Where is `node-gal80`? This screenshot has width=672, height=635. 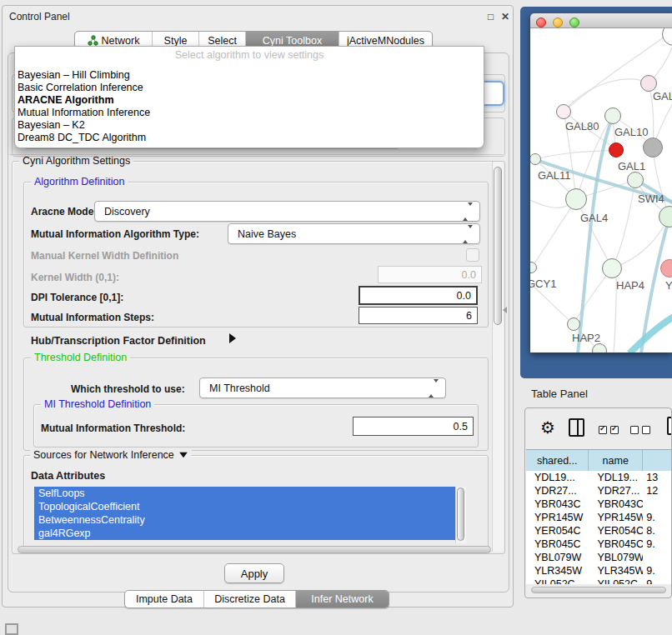 node-gal80 is located at coordinates (564, 112).